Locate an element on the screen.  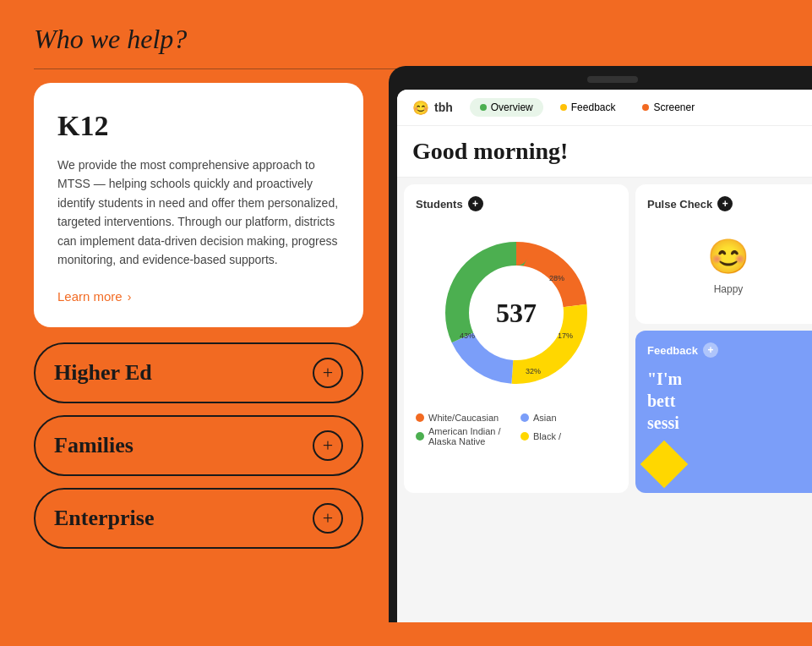
pulse-check-title: Pulse Check + is located at coordinates (728, 204).